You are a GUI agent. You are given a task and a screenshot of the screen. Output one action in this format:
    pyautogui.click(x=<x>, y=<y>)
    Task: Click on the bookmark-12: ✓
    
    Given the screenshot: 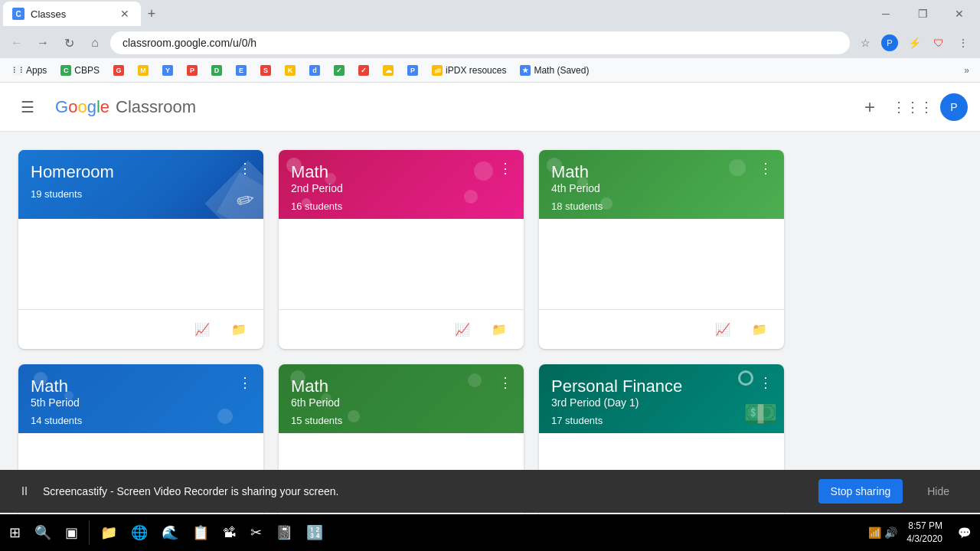 What is the action you would take?
    pyautogui.click(x=339, y=70)
    